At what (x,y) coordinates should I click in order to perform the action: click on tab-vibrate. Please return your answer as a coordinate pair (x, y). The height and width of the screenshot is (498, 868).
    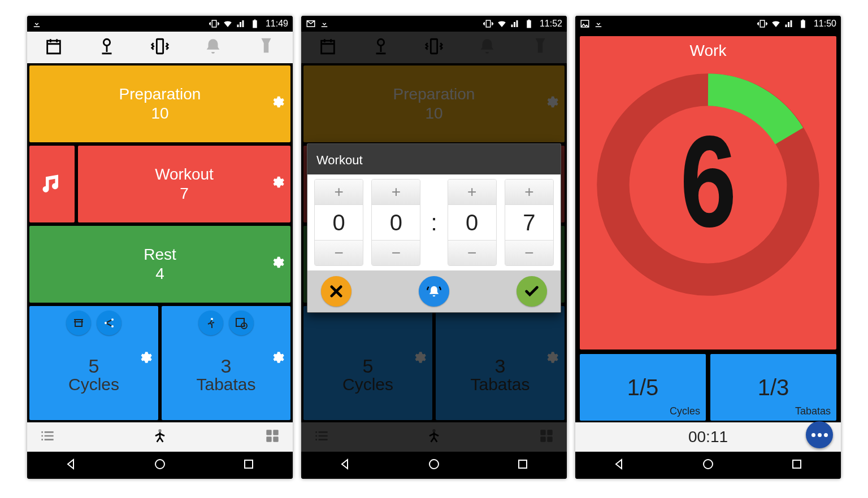
    Looking at the image, I should click on (160, 47).